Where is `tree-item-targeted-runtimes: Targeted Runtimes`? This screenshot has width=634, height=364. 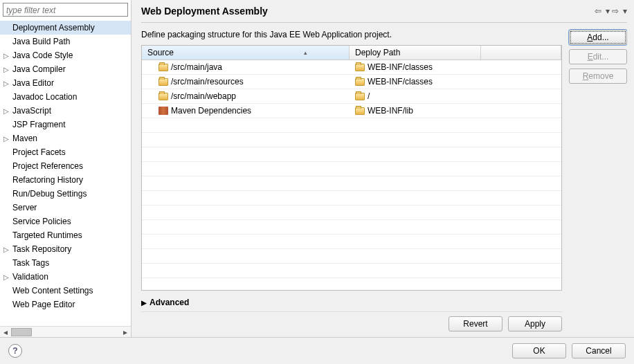
tree-item-targeted-runtimes: Targeted Runtimes is located at coordinates (65, 235).